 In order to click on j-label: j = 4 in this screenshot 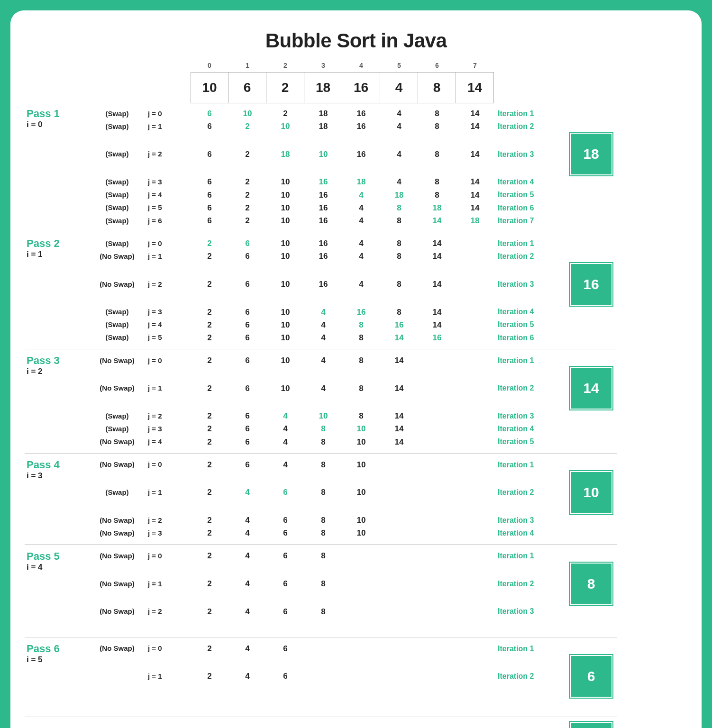, I will do `click(169, 442)`.